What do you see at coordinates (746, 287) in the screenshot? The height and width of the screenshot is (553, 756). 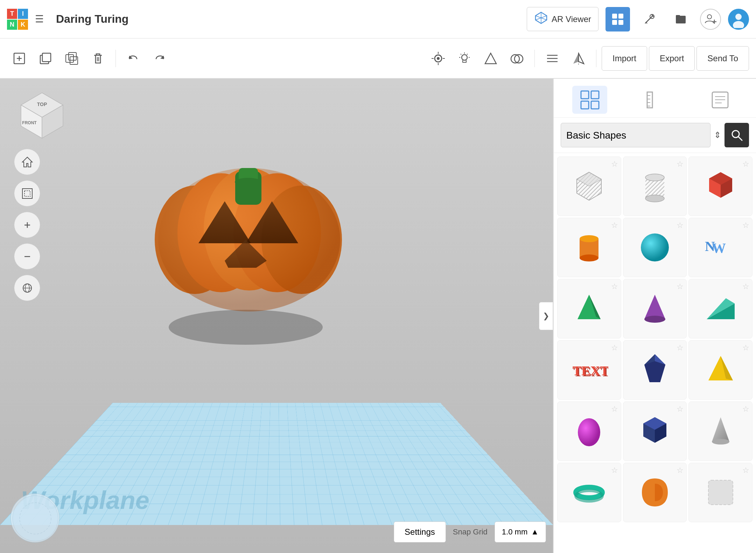 I see `favorite-star-9: ☆` at bounding box center [746, 287].